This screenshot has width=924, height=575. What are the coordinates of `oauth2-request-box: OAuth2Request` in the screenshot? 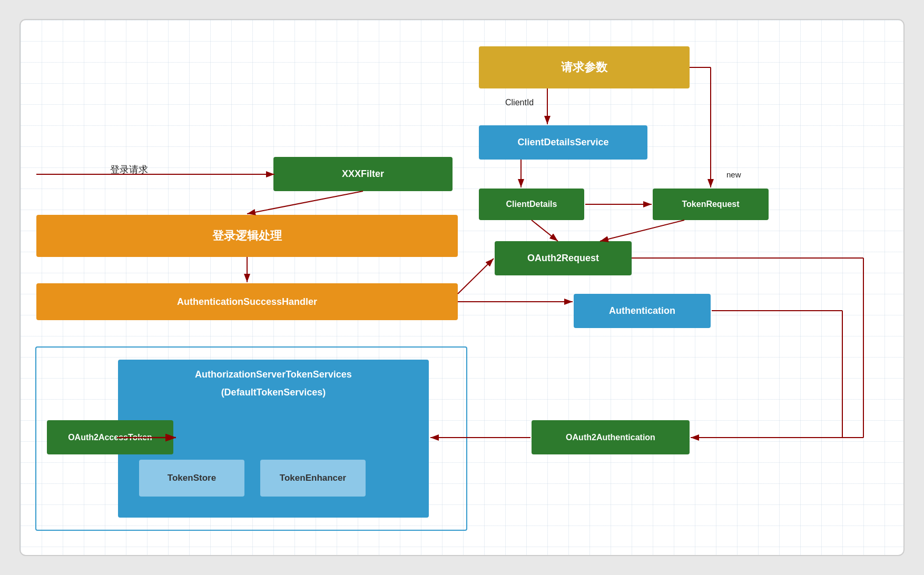 It's located at (563, 258).